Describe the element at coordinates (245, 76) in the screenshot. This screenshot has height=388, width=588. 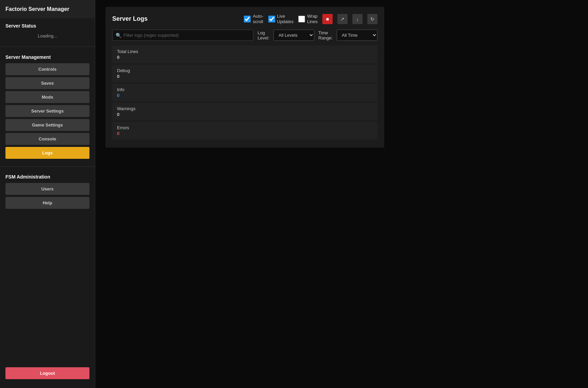
I see `stat-debug-value: 0` at that location.